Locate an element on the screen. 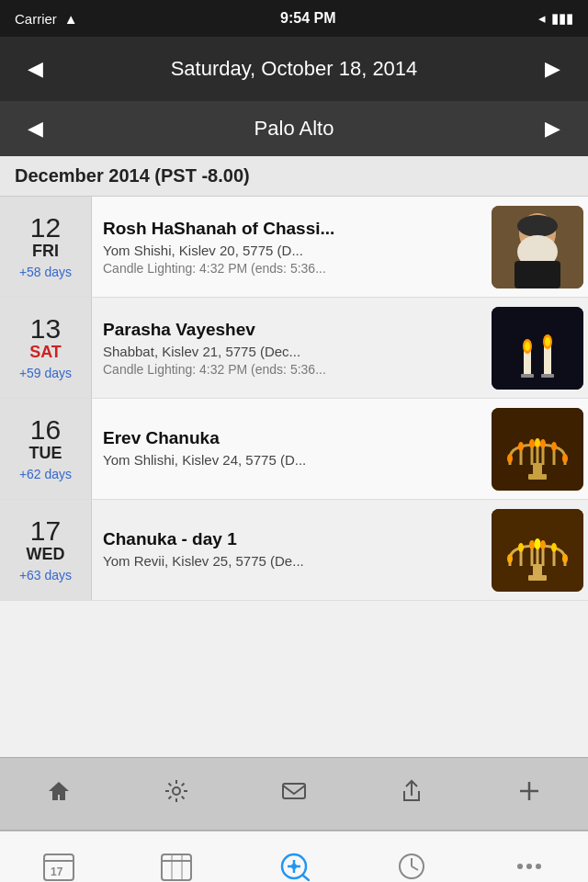  event-day-name: TUE is located at coordinates (46, 454).